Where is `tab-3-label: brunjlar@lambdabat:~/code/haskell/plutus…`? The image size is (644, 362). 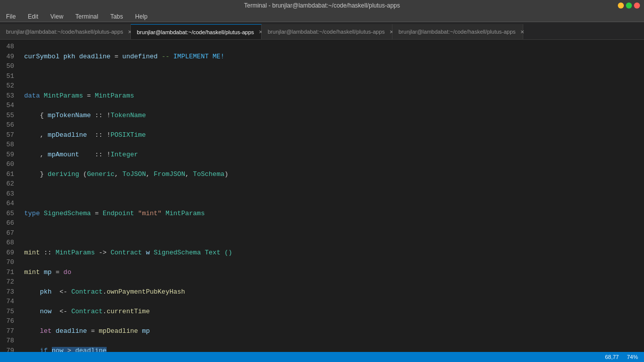 tab-3-label: brunjlar@lambdabat:~/code/haskell/plutus… is located at coordinates (326, 32).